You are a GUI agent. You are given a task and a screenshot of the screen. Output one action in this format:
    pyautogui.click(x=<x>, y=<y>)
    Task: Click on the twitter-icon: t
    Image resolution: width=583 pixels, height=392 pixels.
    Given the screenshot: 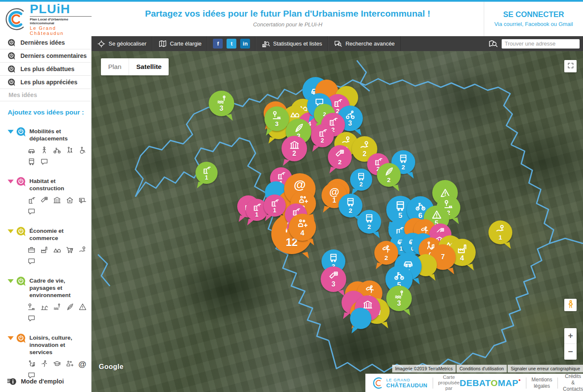 What is the action you would take?
    pyautogui.click(x=232, y=43)
    